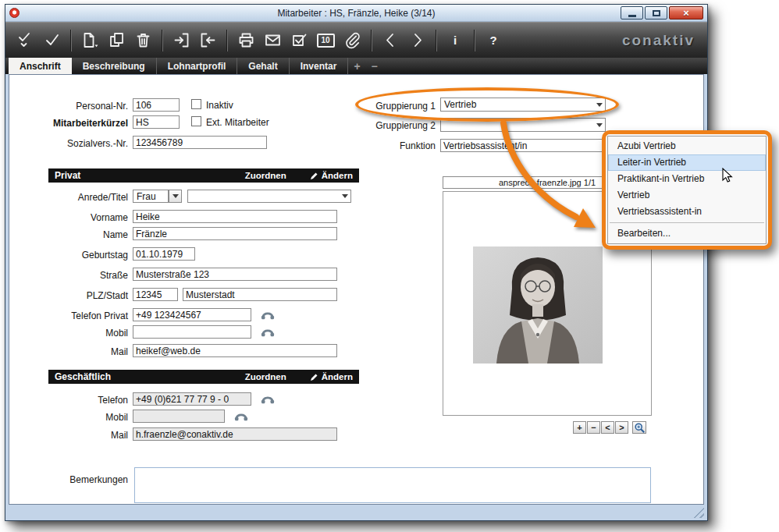  What do you see at coordinates (155, 295) in the screenshot?
I see `plz-input` at bounding box center [155, 295].